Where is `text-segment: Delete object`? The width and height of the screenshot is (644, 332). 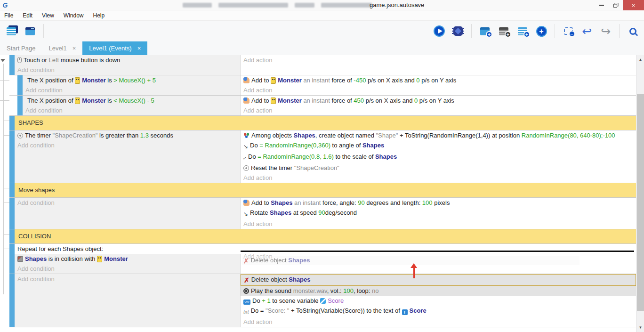
text-segment: Delete object is located at coordinates (270, 280).